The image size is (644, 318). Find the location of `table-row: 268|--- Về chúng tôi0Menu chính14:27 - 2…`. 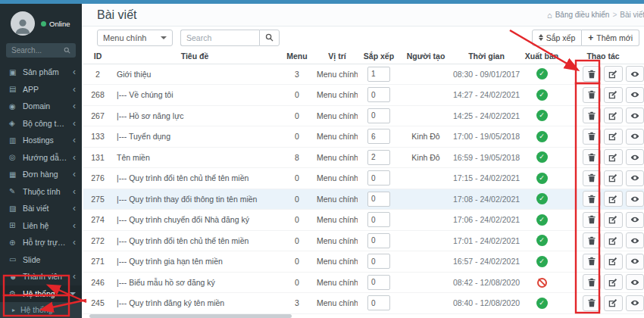

table-row: 268|--- Về chúng tôi0Menu chính14:27 - 2… is located at coordinates (364, 95).